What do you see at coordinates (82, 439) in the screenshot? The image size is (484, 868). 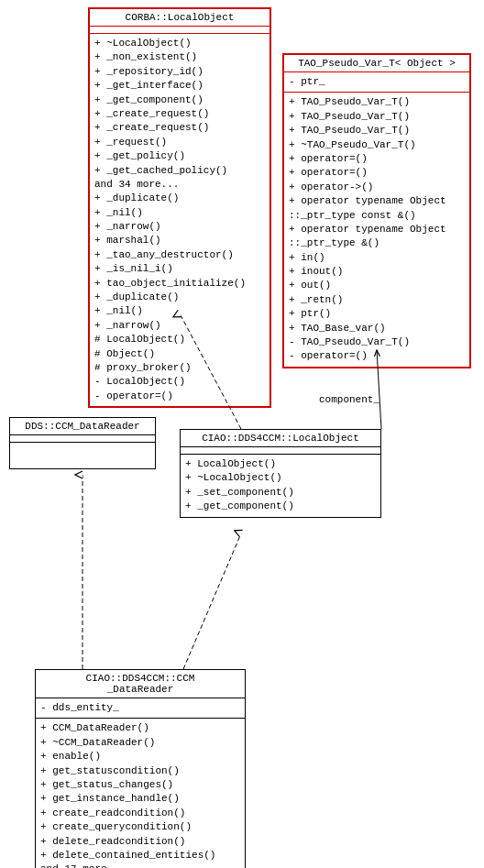 I see `dds-ccm-datareader-attrs` at bounding box center [82, 439].